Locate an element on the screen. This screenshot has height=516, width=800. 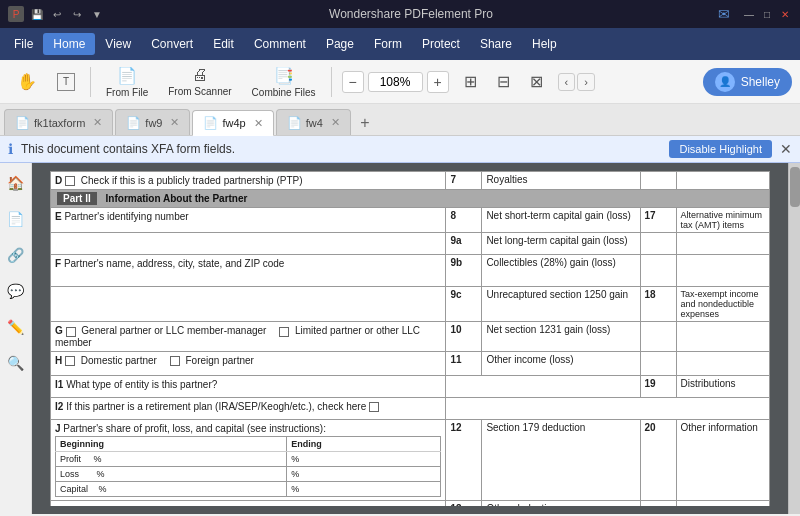
col-num-12: 12 is located at coordinates (464, 460).